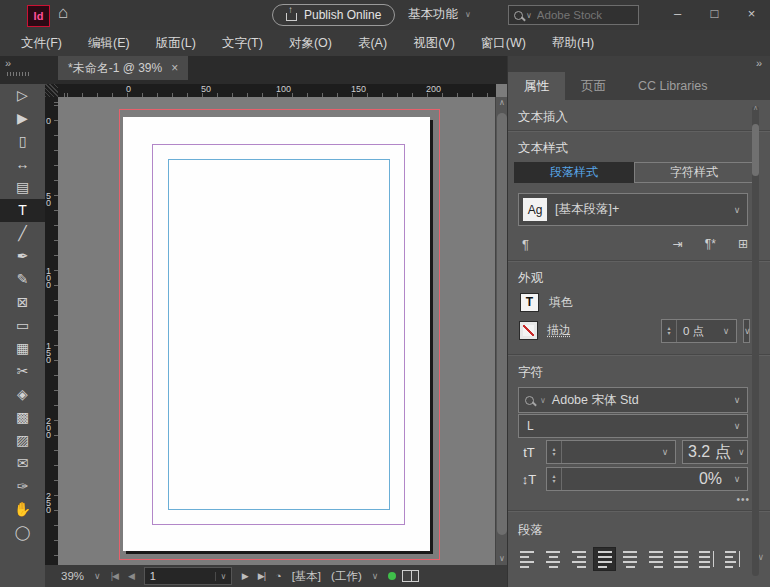  I want to click on next-page-button: ▶, so click(245, 576).